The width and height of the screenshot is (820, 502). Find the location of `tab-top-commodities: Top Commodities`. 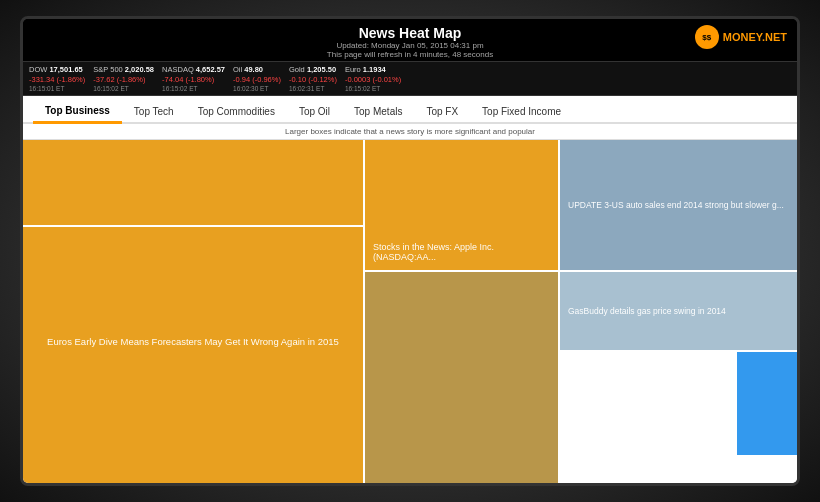

tab-top-commodities: Top Commodities is located at coordinates (236, 112).